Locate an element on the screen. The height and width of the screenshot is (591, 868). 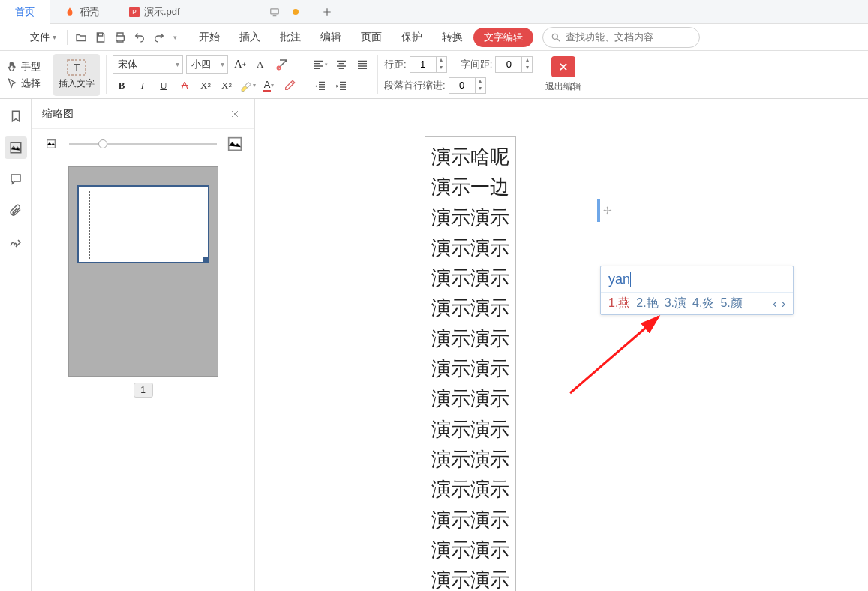
tab-document: P 演示.pdf is located at coordinates (189, 12).